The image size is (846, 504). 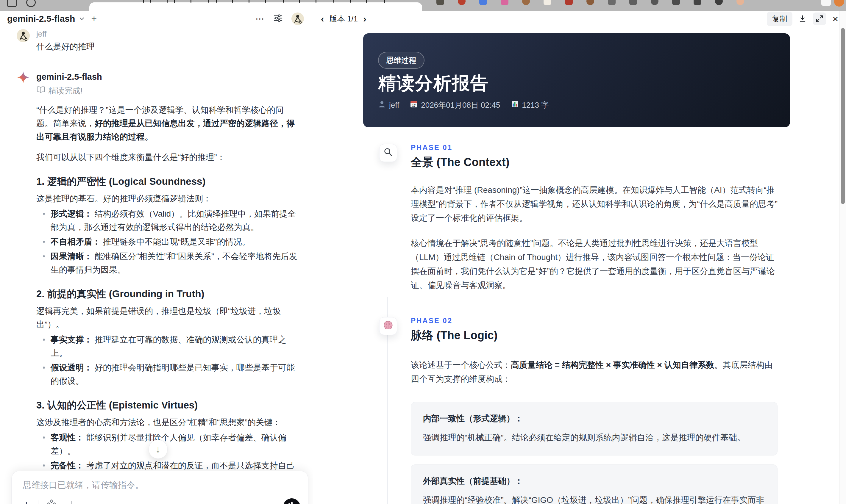 What do you see at coordinates (167, 34) in the screenshot?
I see `user-name: jeff` at bounding box center [167, 34].